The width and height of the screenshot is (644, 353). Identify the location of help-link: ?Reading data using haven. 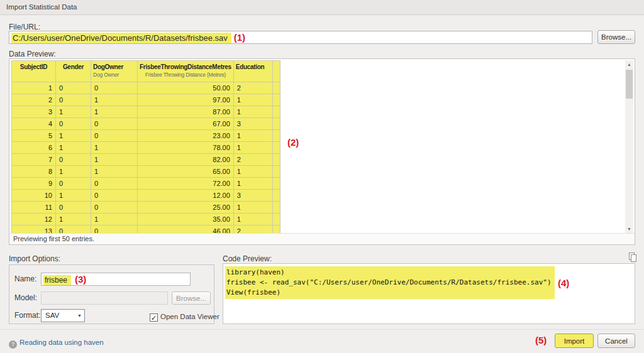
(57, 342).